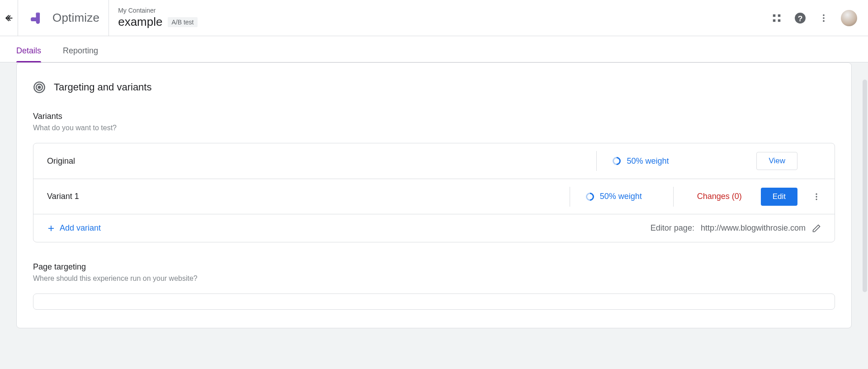 This screenshot has width=868, height=369. What do you see at coordinates (720, 196) in the screenshot?
I see `changes-badge: Changes (0)` at bounding box center [720, 196].